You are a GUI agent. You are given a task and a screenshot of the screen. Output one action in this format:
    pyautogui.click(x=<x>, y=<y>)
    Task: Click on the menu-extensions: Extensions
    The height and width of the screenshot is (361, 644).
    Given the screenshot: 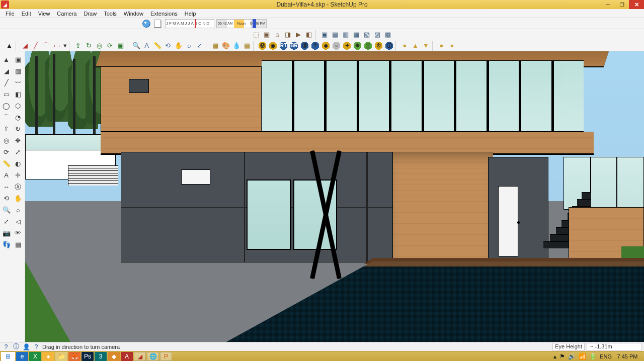 What is the action you would take?
    pyautogui.click(x=164, y=13)
    